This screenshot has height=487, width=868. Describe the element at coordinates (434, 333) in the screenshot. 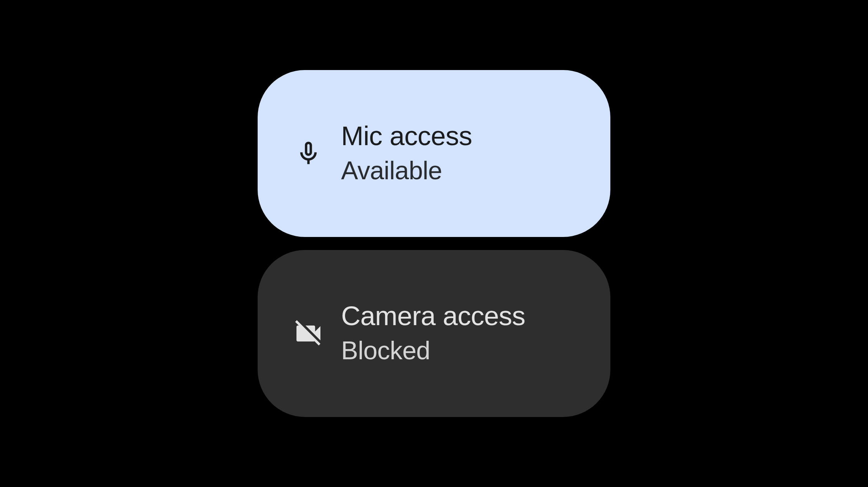

I see `camera-access-tile: Camera access Blocked` at that location.